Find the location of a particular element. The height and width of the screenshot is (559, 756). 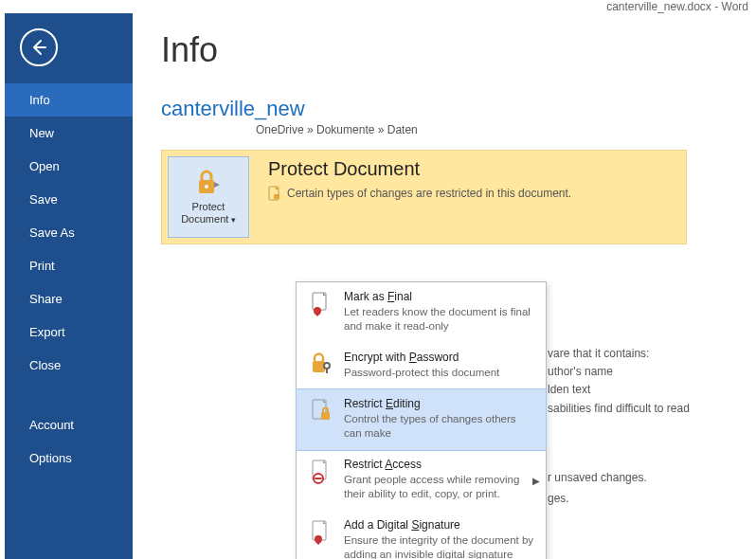

menu-restrict-access: Restrict Access Grant people access whil… is located at coordinates (421, 480).